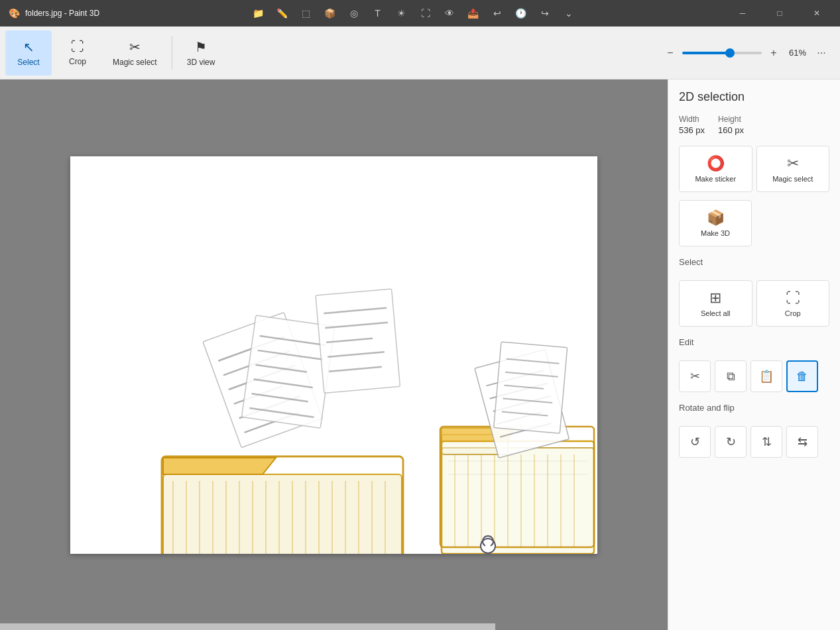 This screenshot has height=630, width=840. Describe the element at coordinates (715, 233) in the screenshot. I see `make-3d-label: Make 3D` at that location.